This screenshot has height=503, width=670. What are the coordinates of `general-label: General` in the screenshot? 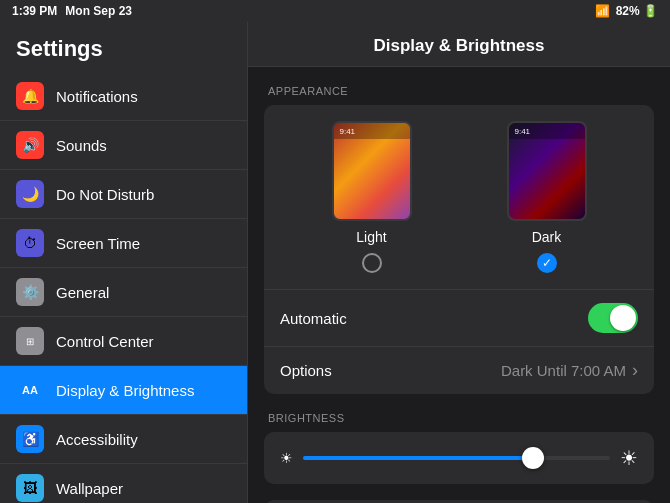 It's located at (144, 292).